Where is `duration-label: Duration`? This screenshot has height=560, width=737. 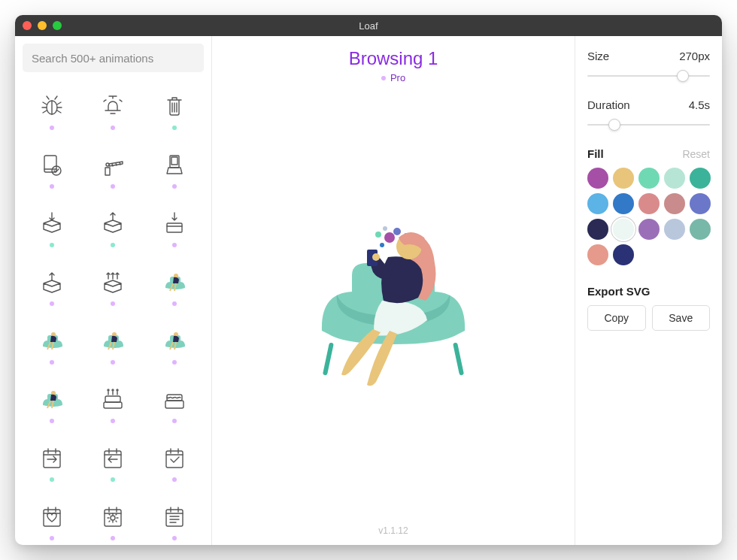
duration-label: Duration is located at coordinates (609, 105).